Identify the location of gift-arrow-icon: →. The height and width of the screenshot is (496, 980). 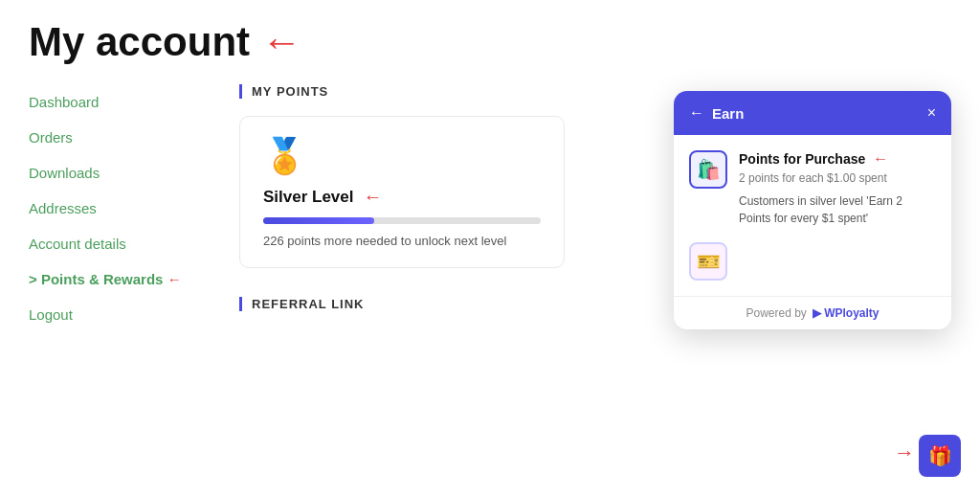
(904, 453).